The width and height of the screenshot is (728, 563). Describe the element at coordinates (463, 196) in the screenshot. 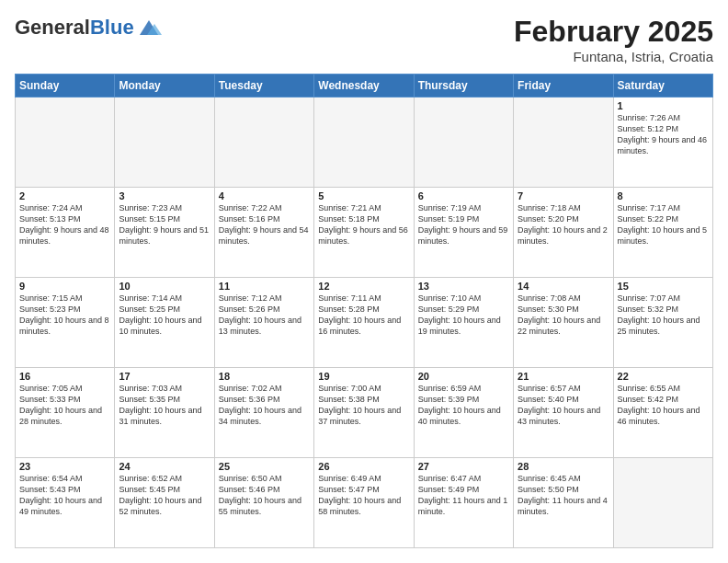

I see `day-number: 6` at that location.